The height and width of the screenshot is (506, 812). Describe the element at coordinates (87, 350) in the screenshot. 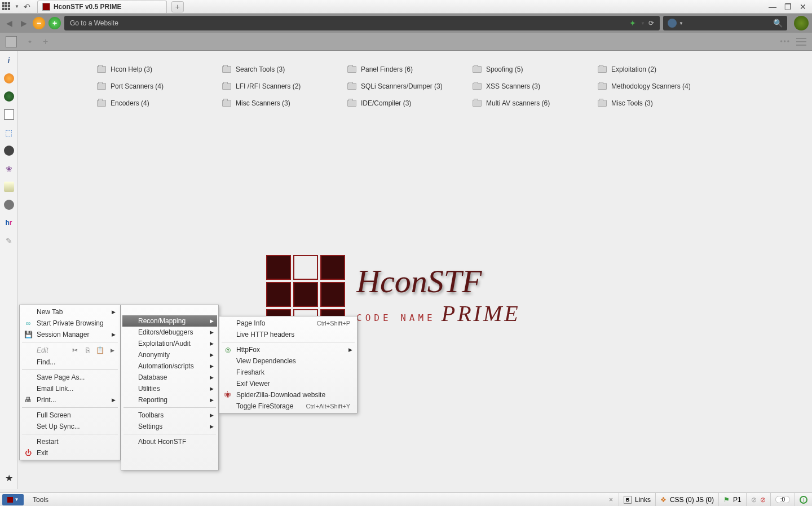

I see `copy-icon: ⎘` at that location.